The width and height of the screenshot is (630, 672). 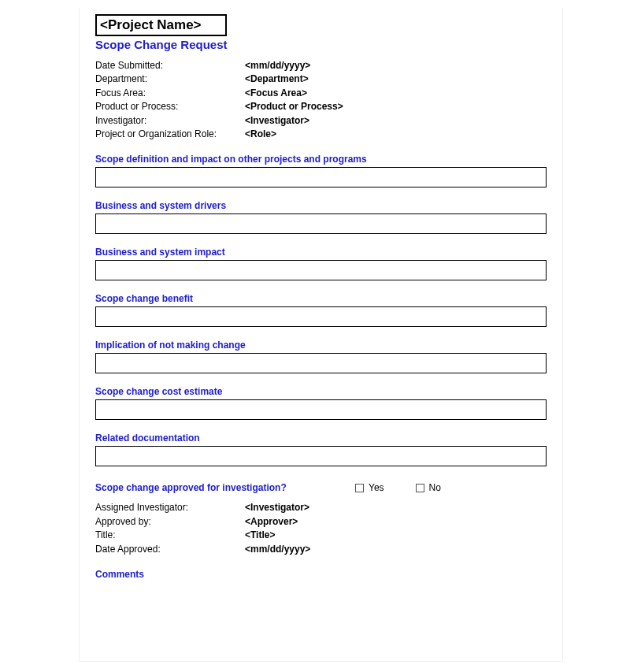 I want to click on row-focus-area: Focus Area: <Focus Area>, so click(x=321, y=93).